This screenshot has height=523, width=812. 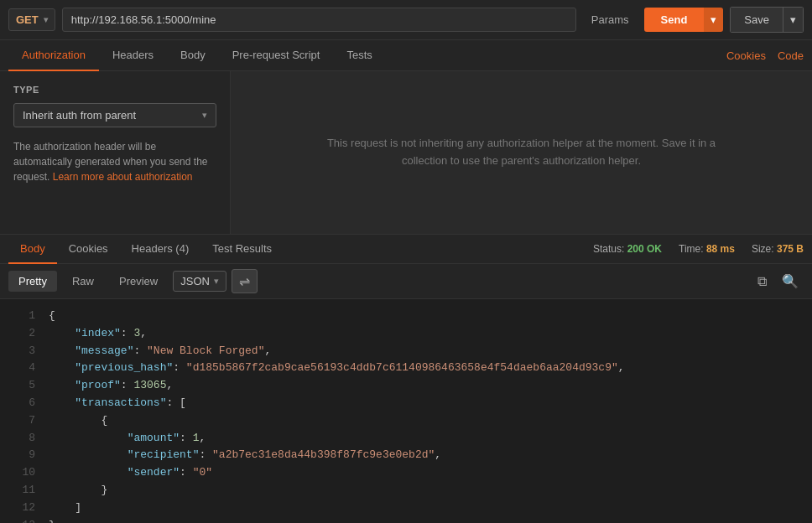 I want to click on status-label: Status: 200 OK, so click(x=627, y=249).